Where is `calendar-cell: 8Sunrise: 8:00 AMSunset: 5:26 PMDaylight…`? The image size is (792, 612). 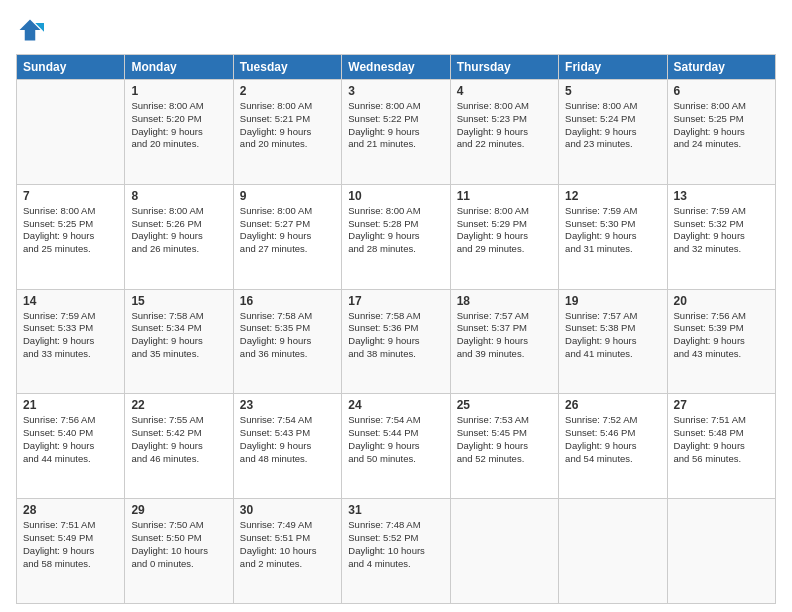
calendar-cell: 8Sunrise: 8:00 AMSunset: 5:26 PMDaylight… is located at coordinates (179, 236).